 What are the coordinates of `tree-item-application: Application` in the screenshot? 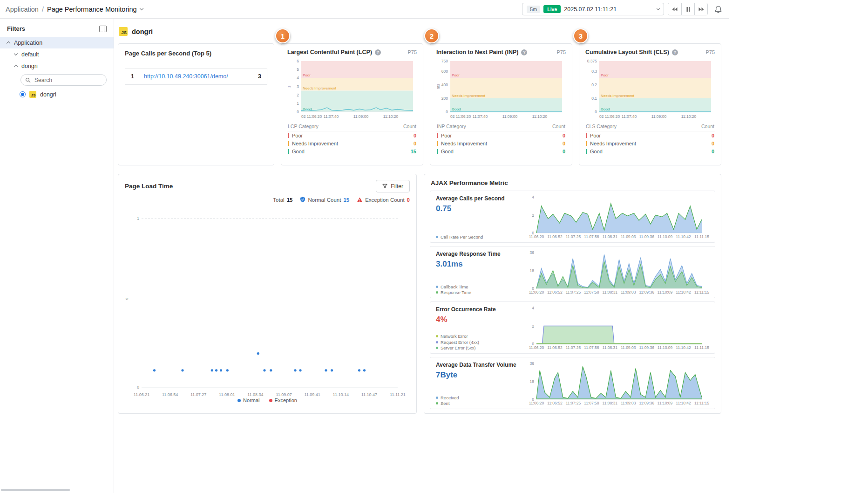 It's located at (57, 43).